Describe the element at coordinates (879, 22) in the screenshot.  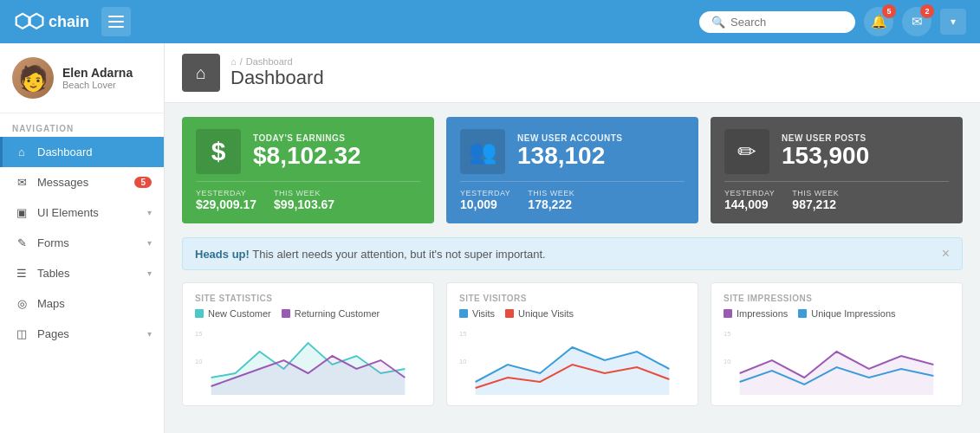
I see `notifications-button: 🔔 5` at that location.